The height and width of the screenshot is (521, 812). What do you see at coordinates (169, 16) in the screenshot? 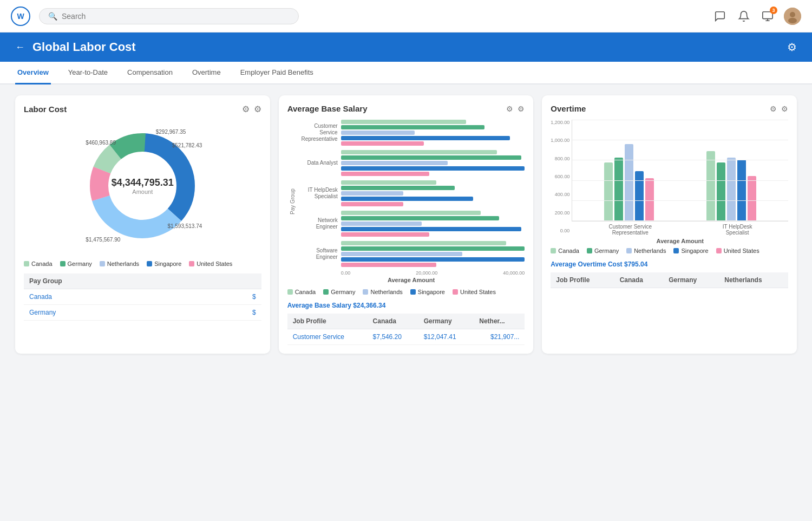
I see `search-bar: 🔍` at bounding box center [169, 16].